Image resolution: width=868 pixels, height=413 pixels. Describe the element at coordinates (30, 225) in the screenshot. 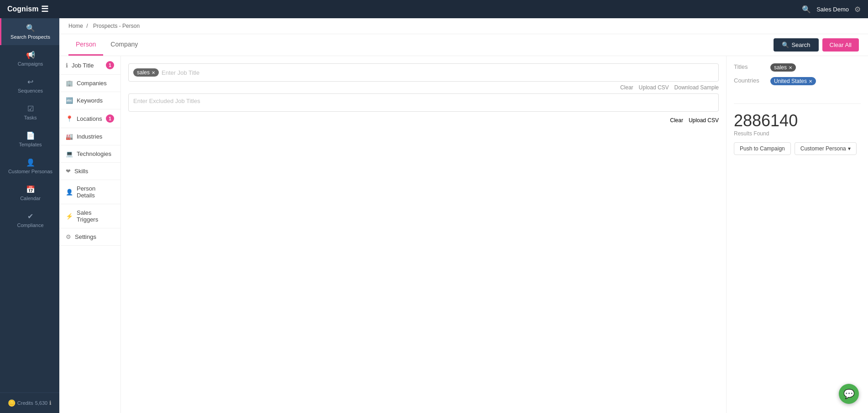

I see `sidebar-label-compliance: Compliance` at that location.